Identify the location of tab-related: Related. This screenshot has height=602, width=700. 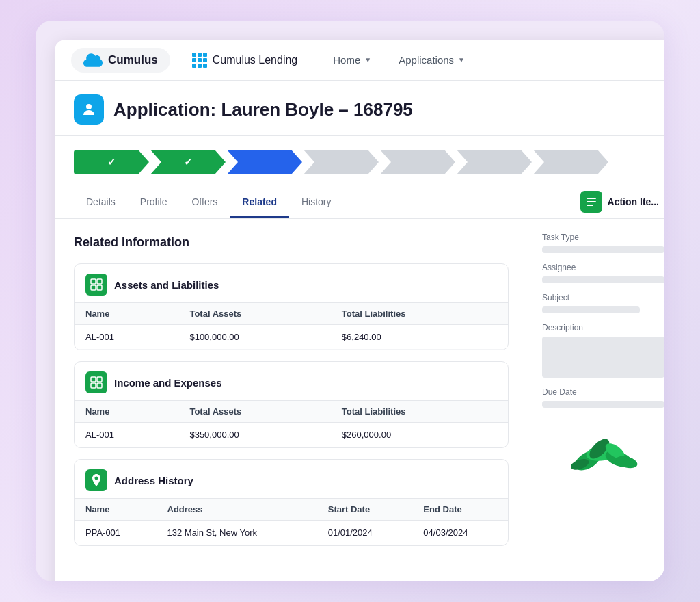
(260, 202).